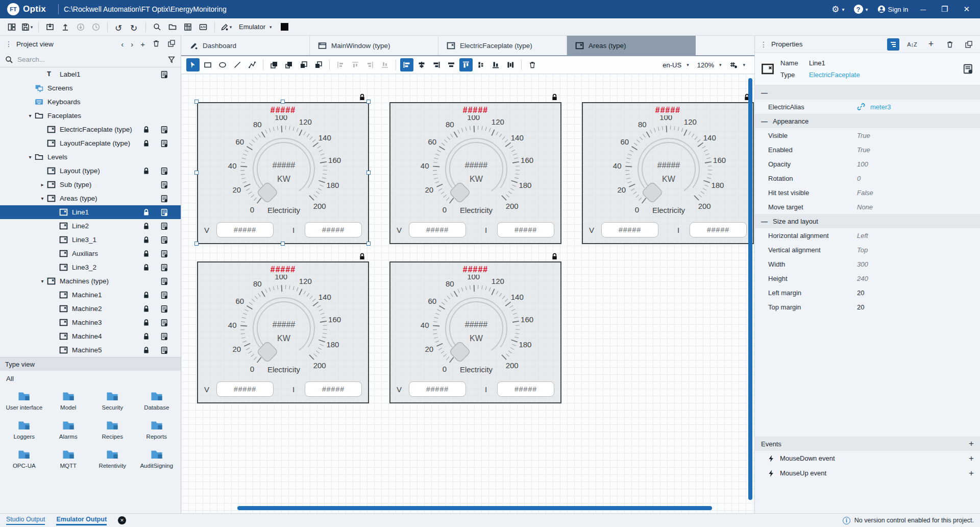 This screenshot has height=527, width=980. What do you see at coordinates (90, 212) in the screenshot?
I see `tree-item-line1: Line1` at bounding box center [90, 212].